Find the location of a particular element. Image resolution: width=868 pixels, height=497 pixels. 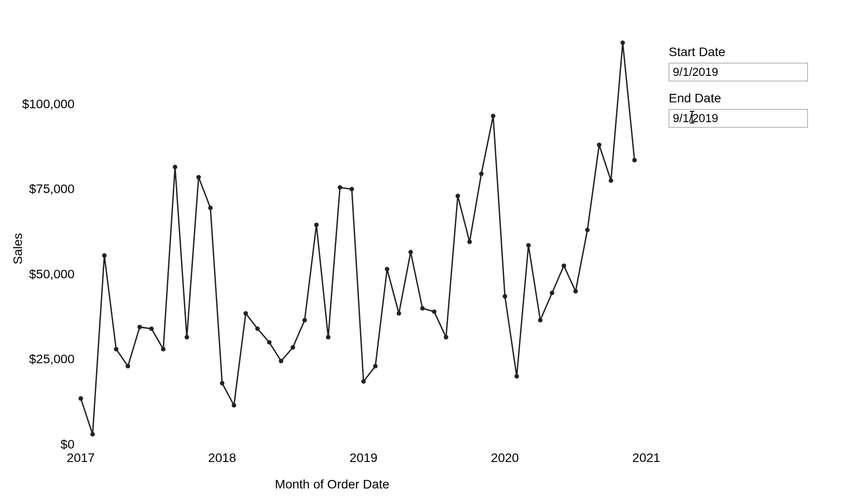

y-tick-label: $100,000 is located at coordinates (51, 104).